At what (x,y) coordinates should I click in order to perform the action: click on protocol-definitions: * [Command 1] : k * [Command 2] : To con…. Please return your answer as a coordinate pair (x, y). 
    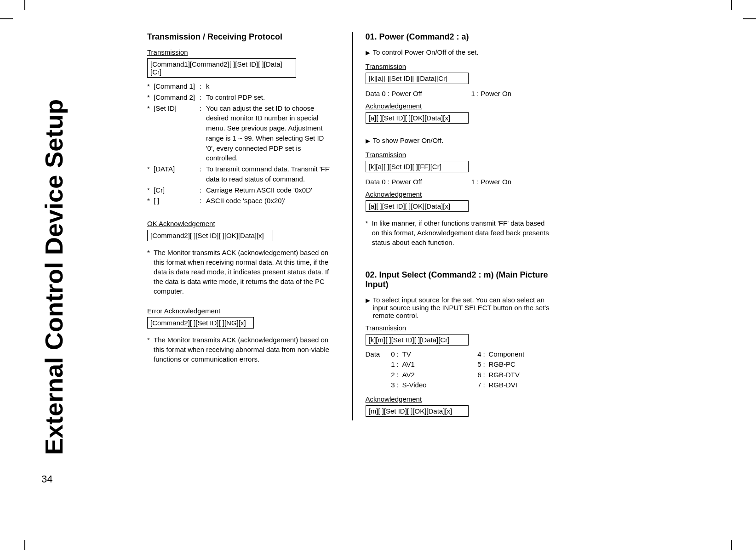
    Looking at the image, I should click on (241, 143).